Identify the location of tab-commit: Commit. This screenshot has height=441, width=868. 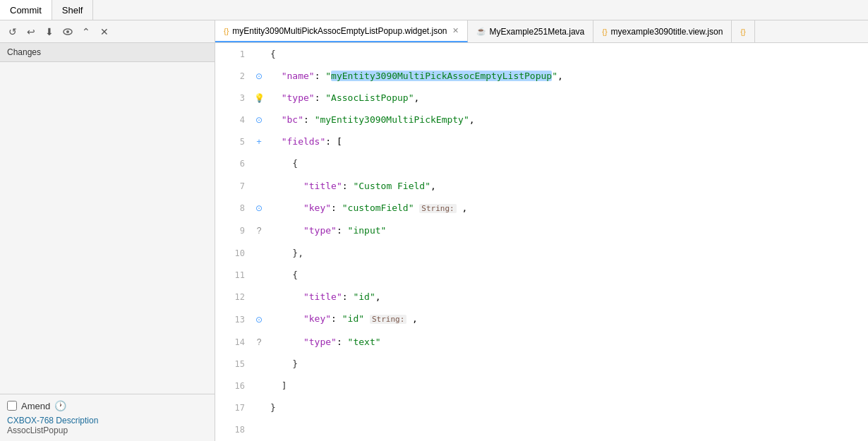
(26, 10).